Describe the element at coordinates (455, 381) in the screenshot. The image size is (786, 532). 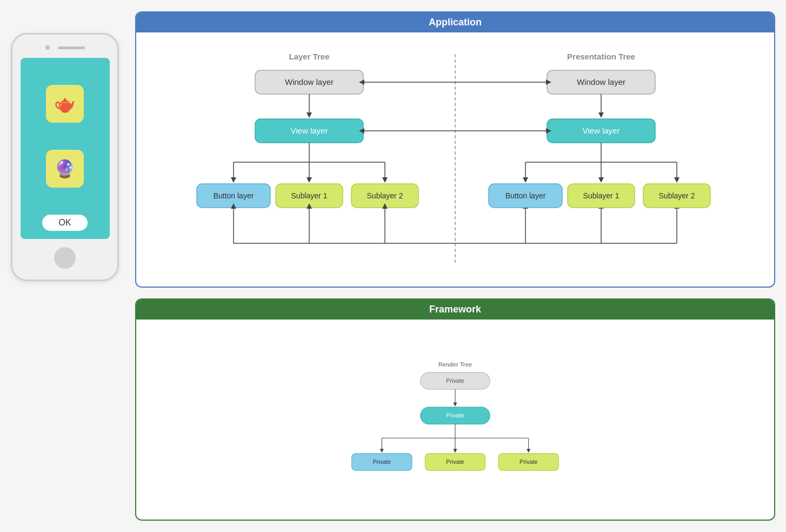
I see `fw-private-top-text: Private` at that location.